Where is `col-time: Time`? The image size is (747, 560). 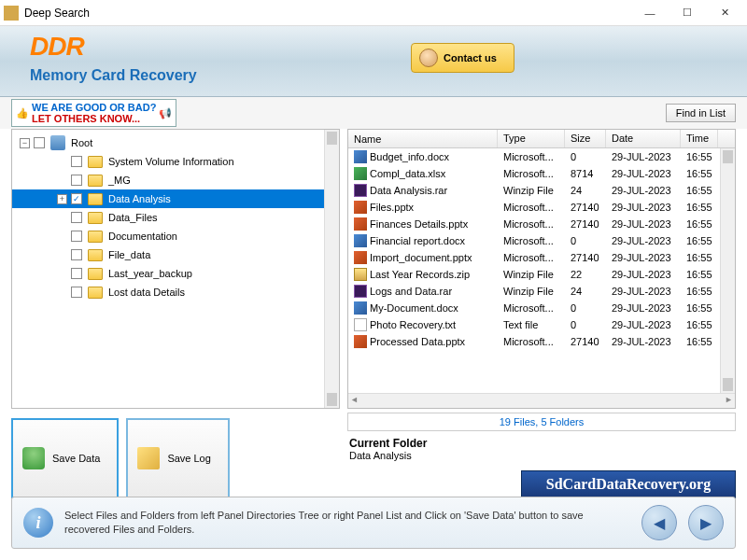 col-time: Time is located at coordinates (699, 138).